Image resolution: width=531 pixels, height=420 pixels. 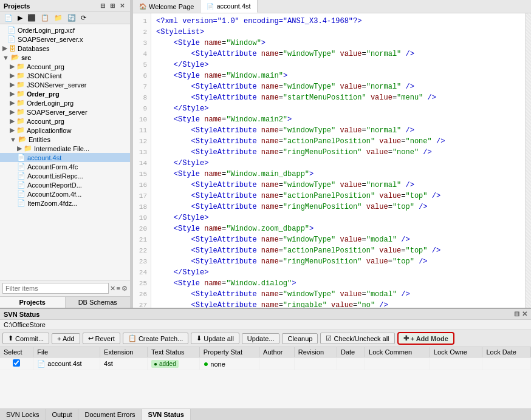 What do you see at coordinates (72, 18) in the screenshot?
I see `sync-button: 🔄` at bounding box center [72, 18].